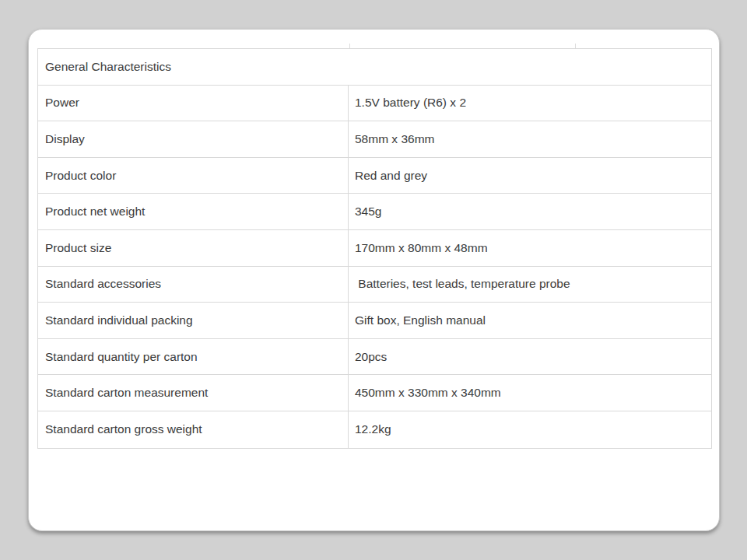 This screenshot has height=560, width=747. Describe the element at coordinates (375, 67) in the screenshot. I see `table-title: General Characteristics` at that location.